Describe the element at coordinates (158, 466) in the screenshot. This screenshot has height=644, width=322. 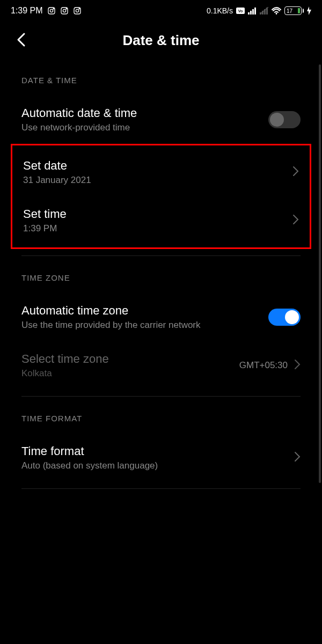
I see `time-format-subtitle: Auto (based on system language)` at that location.